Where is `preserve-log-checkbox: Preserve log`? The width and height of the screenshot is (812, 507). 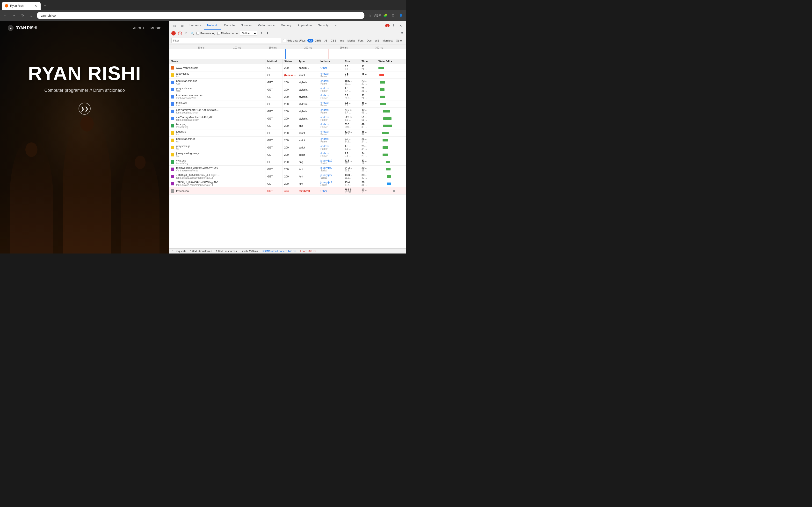
preserve-log-checkbox: Preserve log is located at coordinates (206, 34).